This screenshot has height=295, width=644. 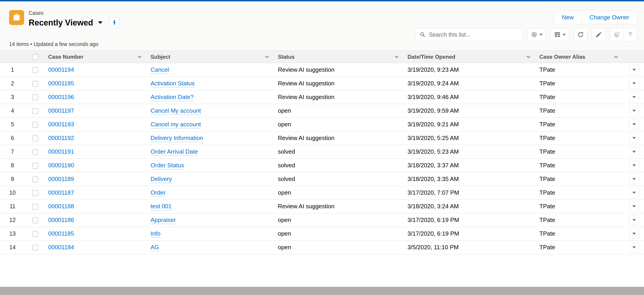 I want to click on table-row: 9 00001189 Delivery solved 3/18/2020, 3:…, so click(x=322, y=179).